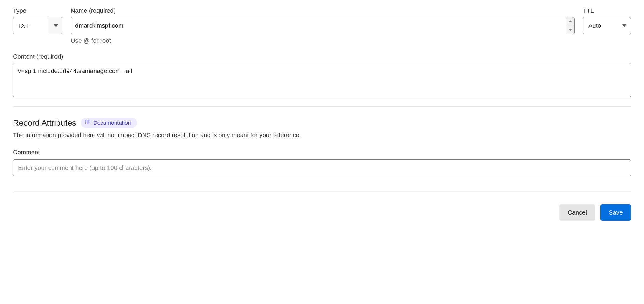 Image resolution: width=644 pixels, height=304 pixels. Describe the element at coordinates (322, 80) in the screenshot. I see `content-textarea` at that location.